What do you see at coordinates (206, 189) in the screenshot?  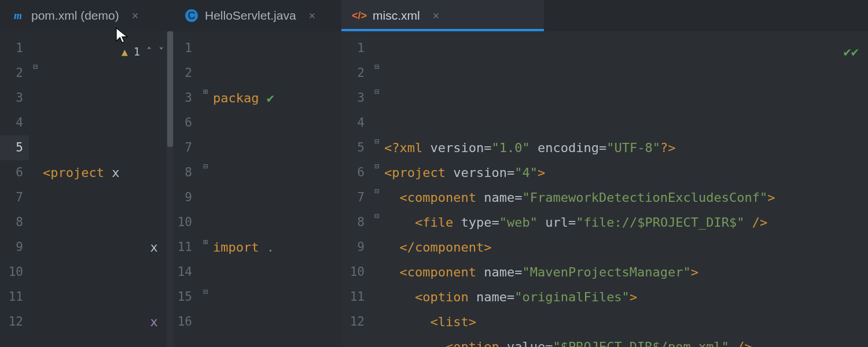 I see `fold-column: ⊞ ⊟ ⊞ ⊟` at bounding box center [206, 189].